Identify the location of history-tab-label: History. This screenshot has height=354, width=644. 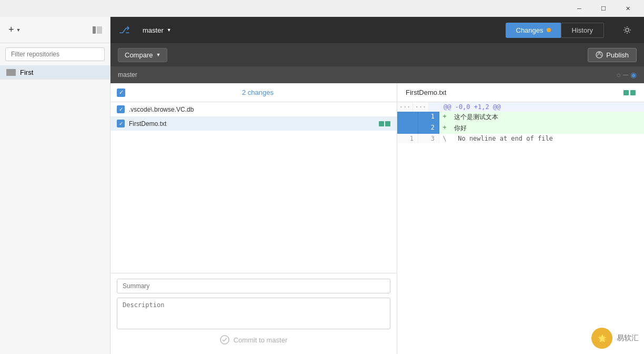
(582, 31).